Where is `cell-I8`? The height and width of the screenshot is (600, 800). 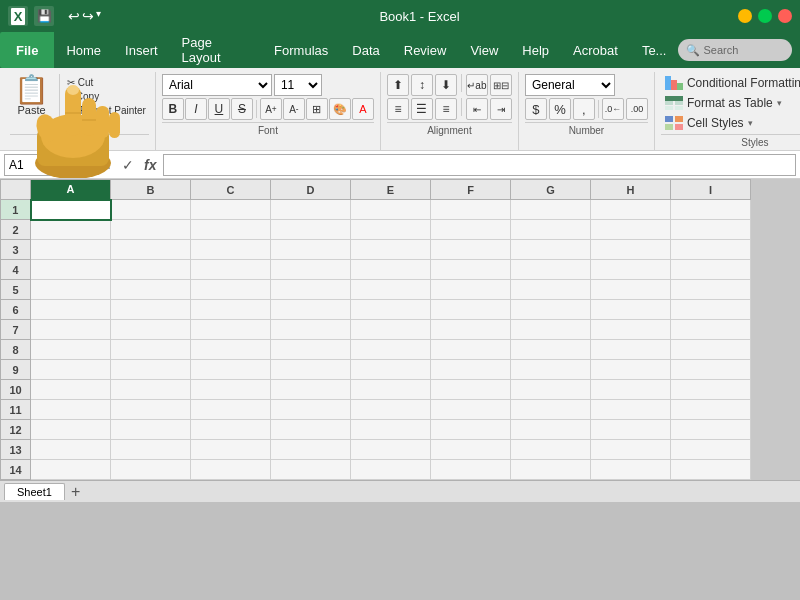 cell-I8 is located at coordinates (711, 350).